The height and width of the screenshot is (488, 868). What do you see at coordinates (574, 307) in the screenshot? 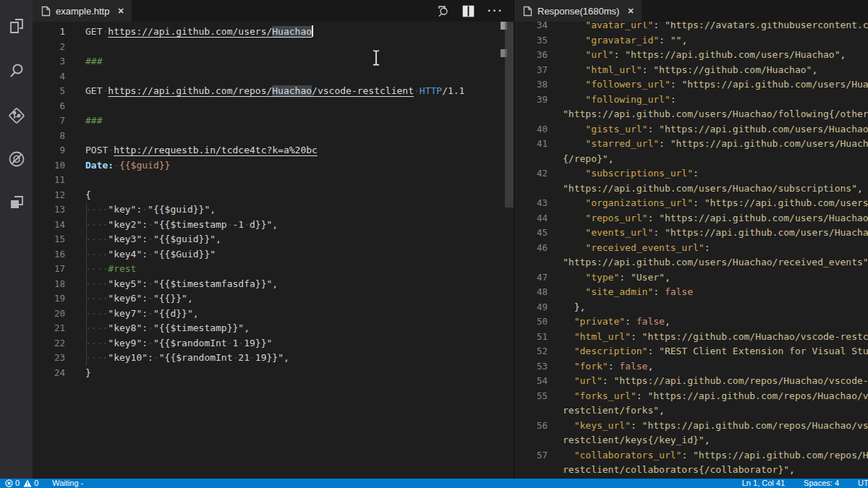
I see `code-token: },` at bounding box center [574, 307].